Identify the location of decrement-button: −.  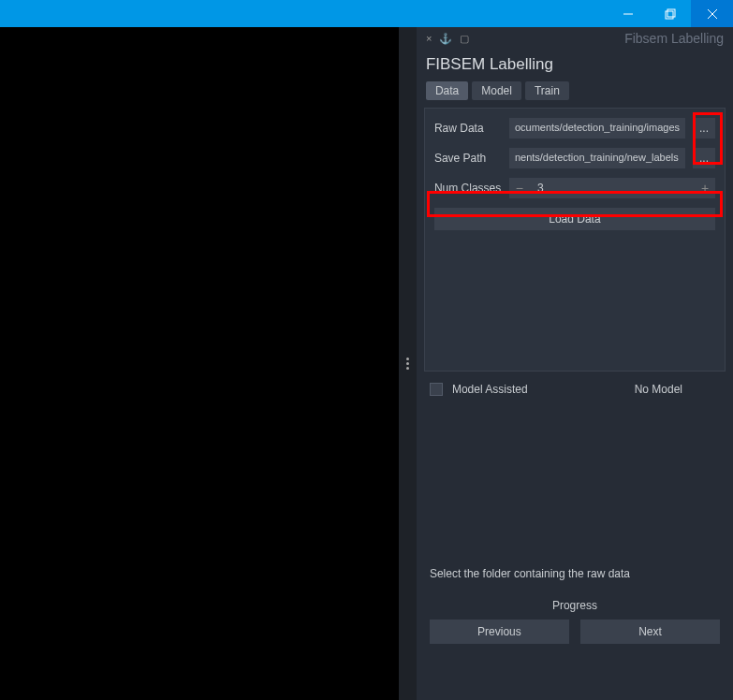
(520, 188).